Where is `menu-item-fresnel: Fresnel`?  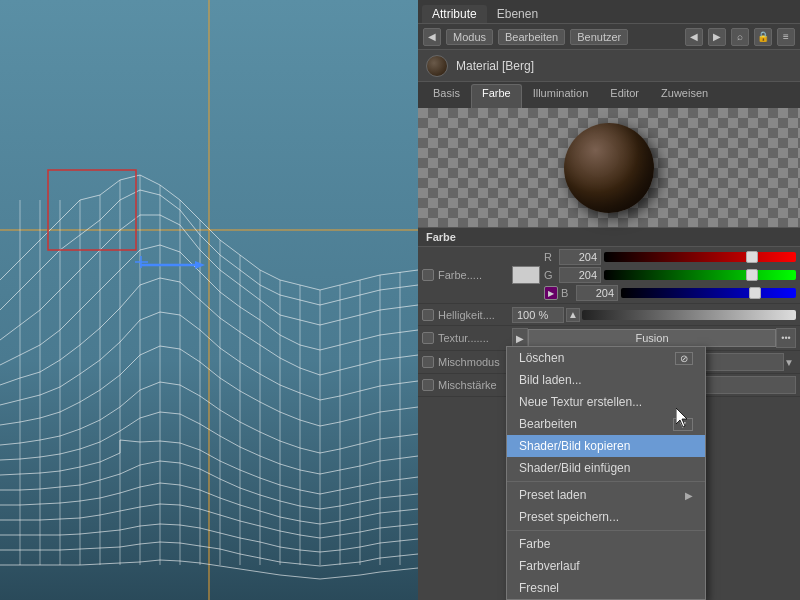
menu-item-fresnel: Fresnel is located at coordinates (606, 588).